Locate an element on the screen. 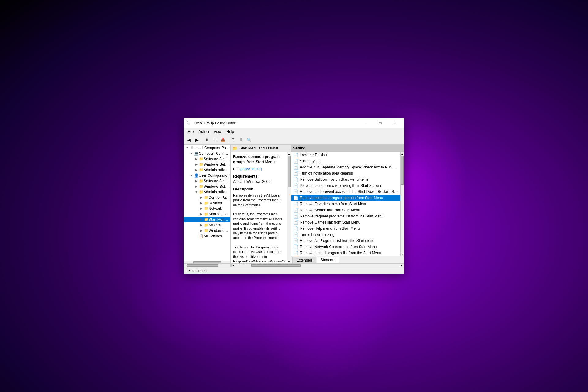 The width and height of the screenshot is (588, 392). tree-label-desktop: Desktop is located at coordinates (219, 203).